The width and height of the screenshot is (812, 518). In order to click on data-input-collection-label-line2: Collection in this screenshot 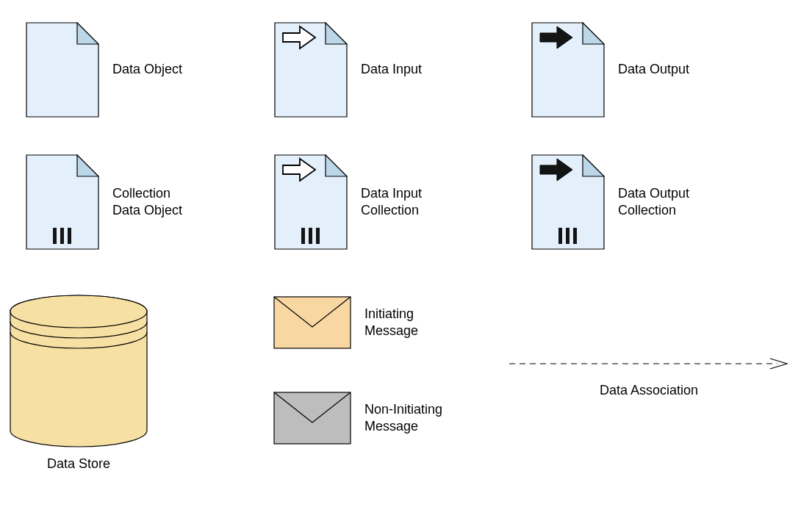, I will do `click(391, 210)`.